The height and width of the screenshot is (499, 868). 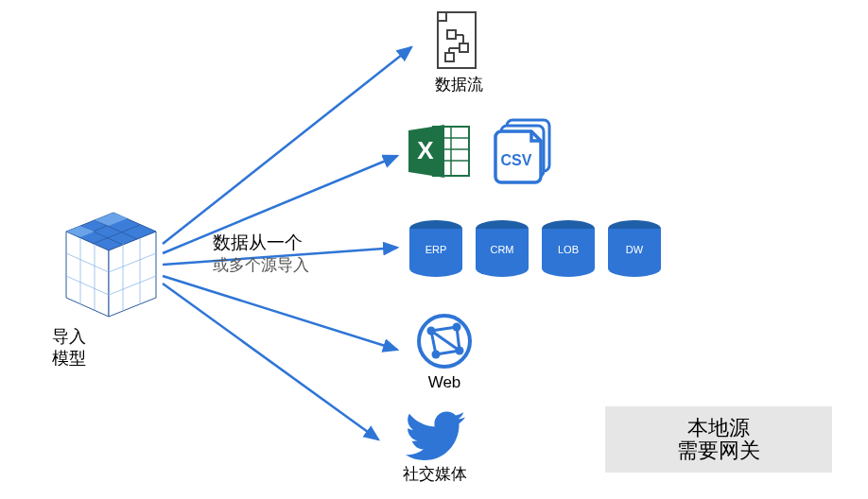 I want to click on import-model-label-line1: 导入, so click(x=69, y=336).